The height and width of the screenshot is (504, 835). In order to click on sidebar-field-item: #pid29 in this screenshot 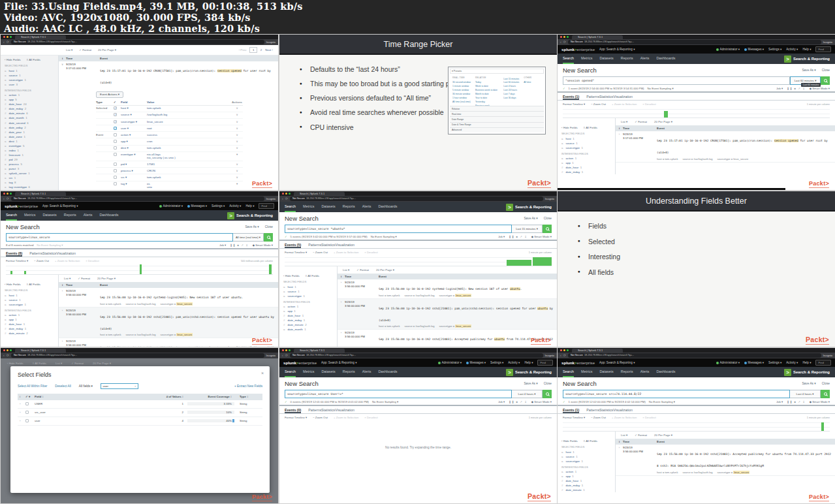, I will do `click(31, 159)`.